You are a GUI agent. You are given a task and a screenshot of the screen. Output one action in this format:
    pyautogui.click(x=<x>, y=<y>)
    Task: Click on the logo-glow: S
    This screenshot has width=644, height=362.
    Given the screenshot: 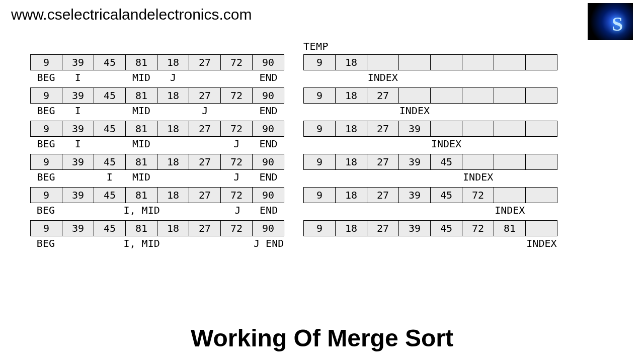 What is the action you would take?
    pyautogui.click(x=610, y=22)
    